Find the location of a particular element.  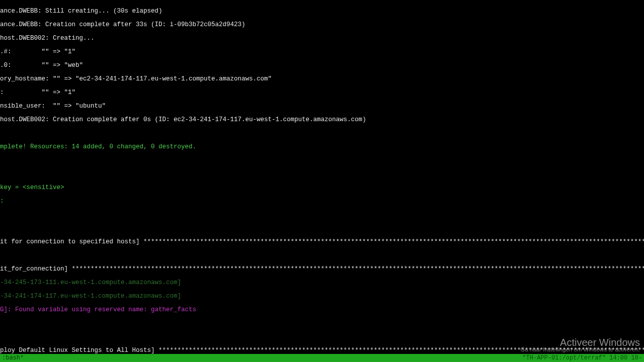

task-header: it_for_connection] *********************… is located at coordinates (322, 269).